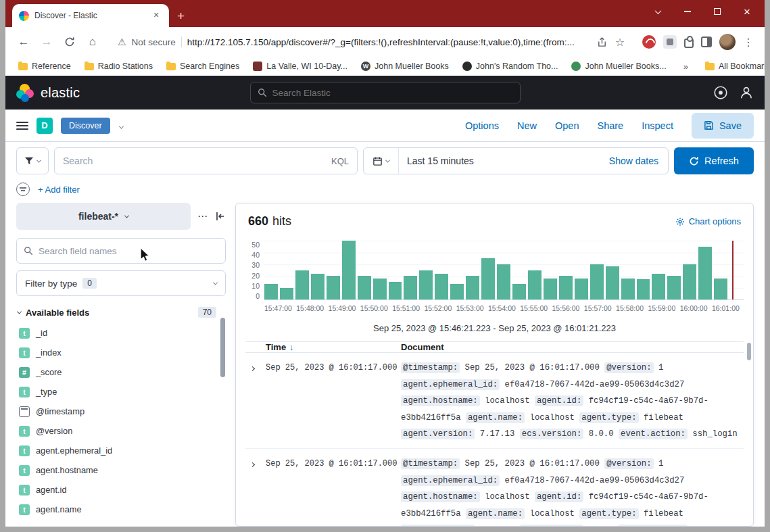 Image resolution: width=770 pixels, height=532 pixels. Describe the element at coordinates (688, 11) in the screenshot. I see `minimize-button` at that location.